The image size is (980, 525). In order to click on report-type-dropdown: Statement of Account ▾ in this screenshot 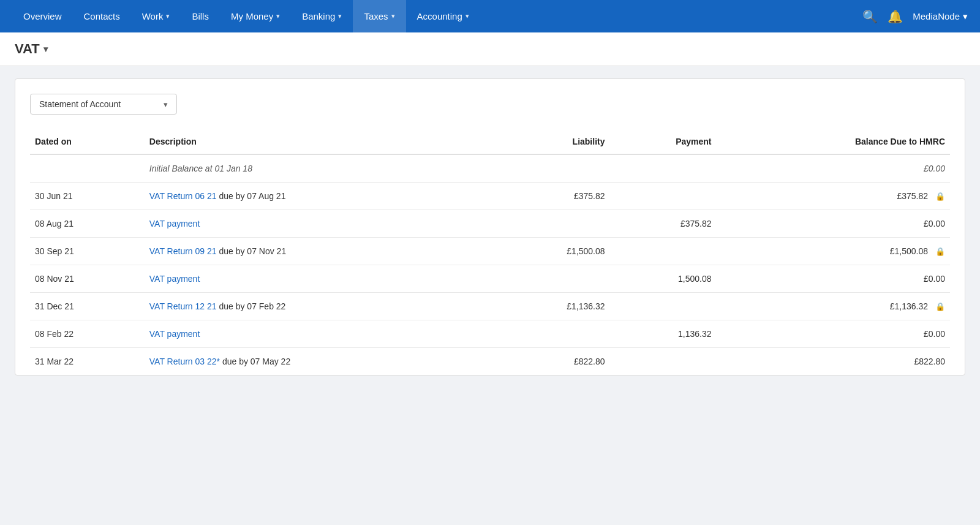, I will do `click(104, 104)`.